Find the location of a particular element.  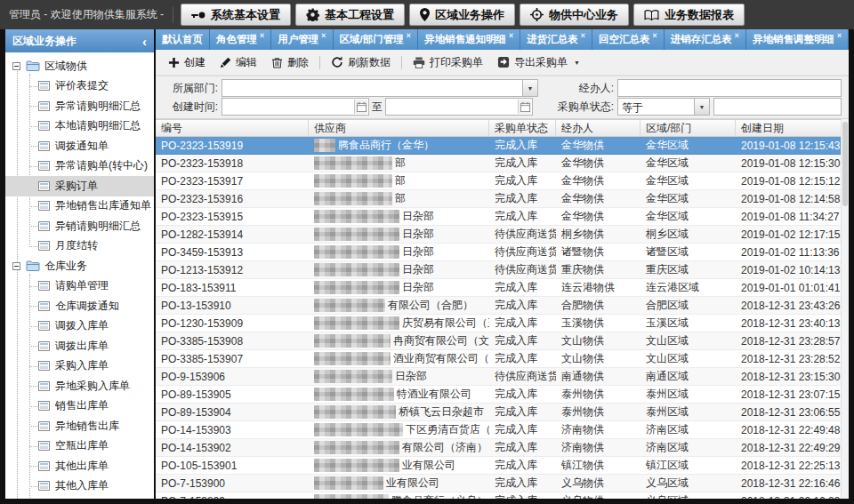

column-header-1: 供应商 is located at coordinates (399, 128).